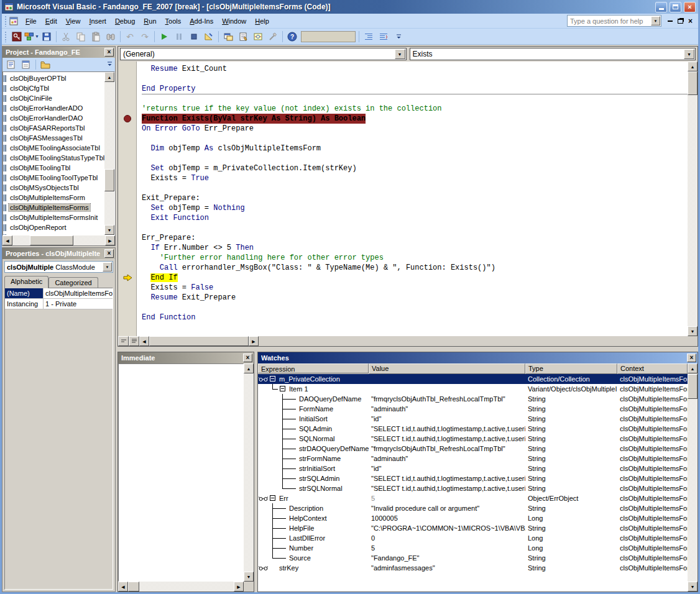 This screenshot has height=594, width=700. Describe the element at coordinates (571, 369) in the screenshot. I see `watches-column-type: Type` at that location.